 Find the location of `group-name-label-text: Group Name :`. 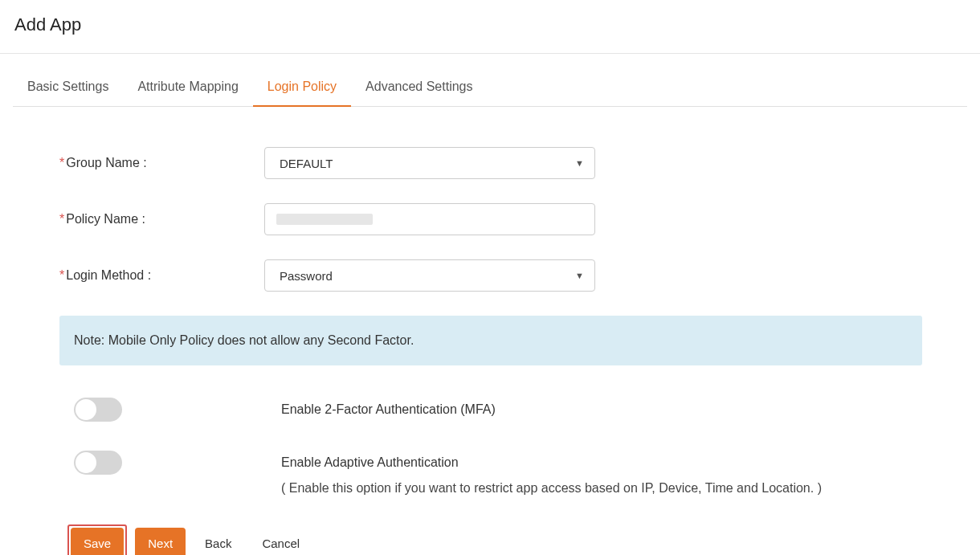

group-name-label-text: Group Name : is located at coordinates (106, 162).